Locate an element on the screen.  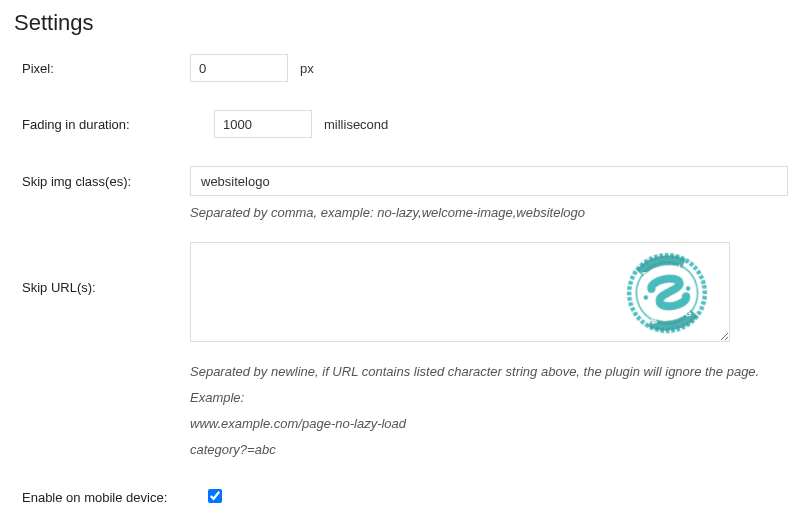
input-duration is located at coordinates (263, 124).